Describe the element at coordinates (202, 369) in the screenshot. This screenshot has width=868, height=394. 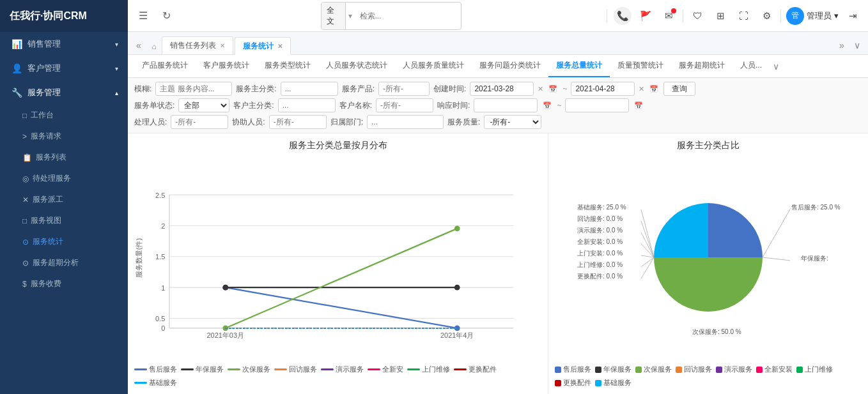
I see `legend-item-year-service: 年保服务` at that location.